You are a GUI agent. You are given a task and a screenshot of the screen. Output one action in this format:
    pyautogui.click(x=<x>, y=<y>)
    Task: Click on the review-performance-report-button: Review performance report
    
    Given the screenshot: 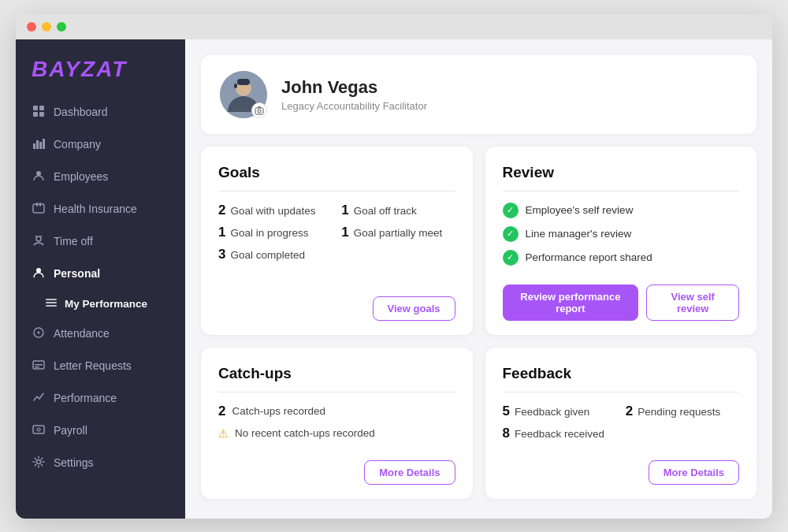 What is the action you would take?
    pyautogui.click(x=571, y=303)
    